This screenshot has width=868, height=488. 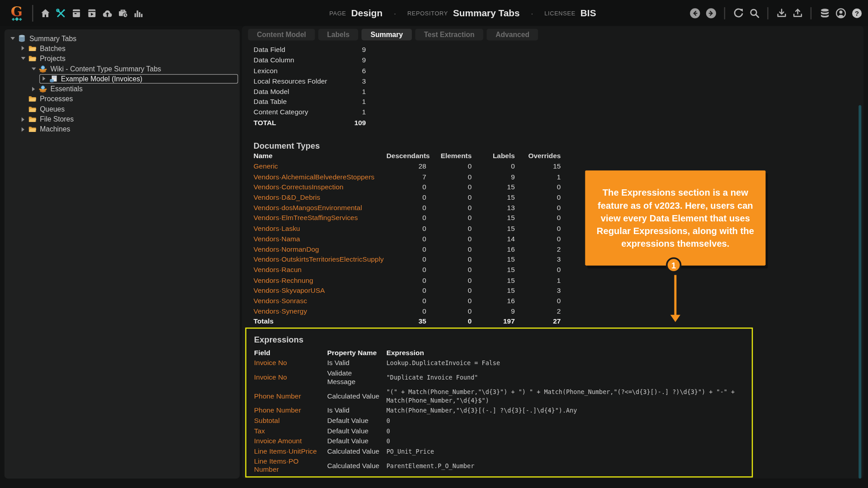 I want to click on expression-field-link: Line Items·UnitPrice, so click(x=291, y=452).